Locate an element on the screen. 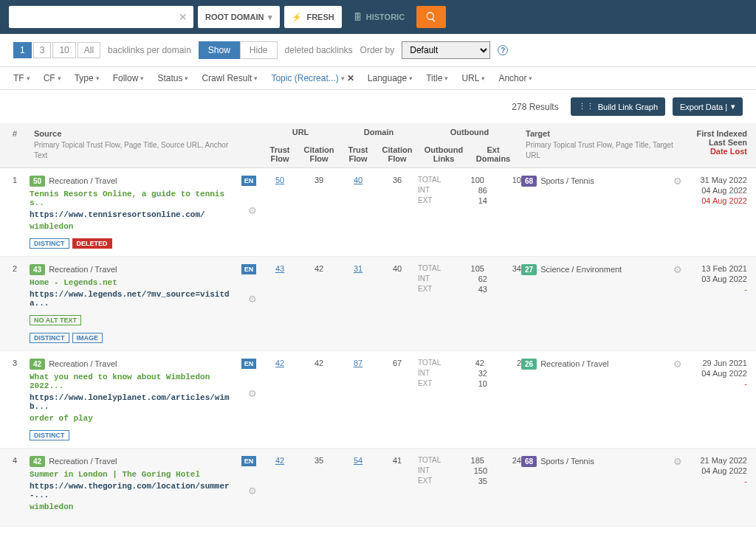  col-url: URL is located at coordinates (300, 132).